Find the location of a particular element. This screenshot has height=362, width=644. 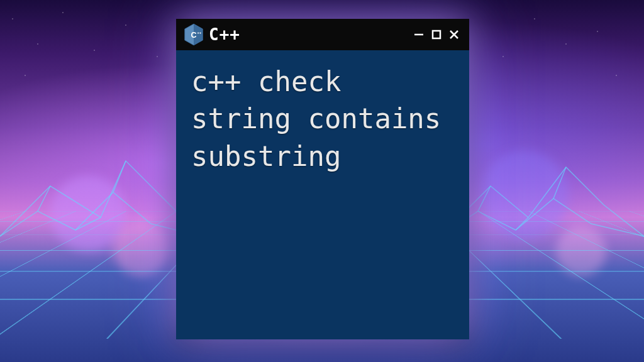

close-button is located at coordinates (454, 35).